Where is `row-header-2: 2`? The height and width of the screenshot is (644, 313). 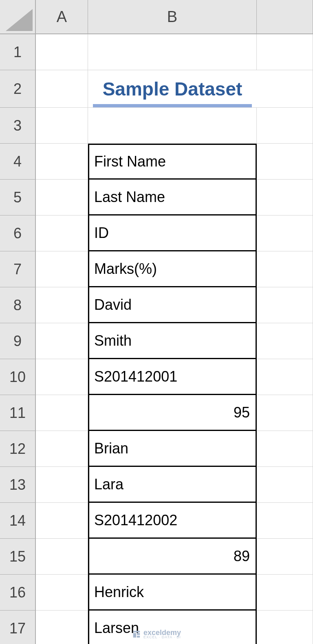 row-header-2: 2 is located at coordinates (18, 89).